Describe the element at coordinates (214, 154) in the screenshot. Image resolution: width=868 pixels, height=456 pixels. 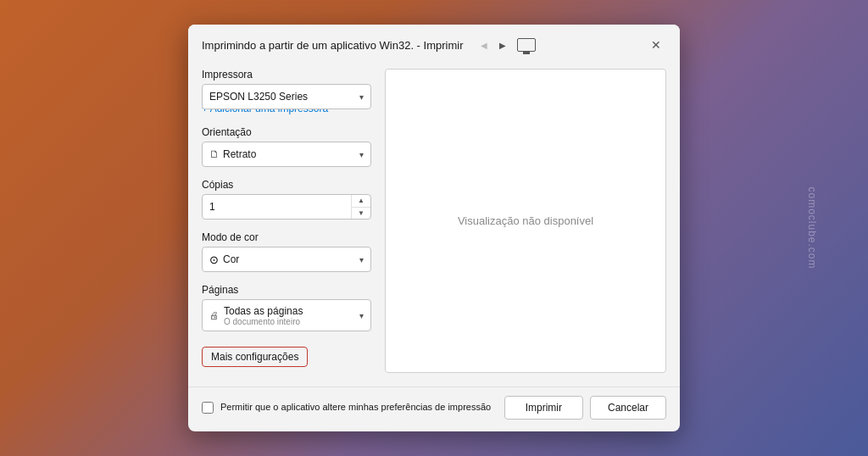
I see `orientation-icon: 🗋` at that location.